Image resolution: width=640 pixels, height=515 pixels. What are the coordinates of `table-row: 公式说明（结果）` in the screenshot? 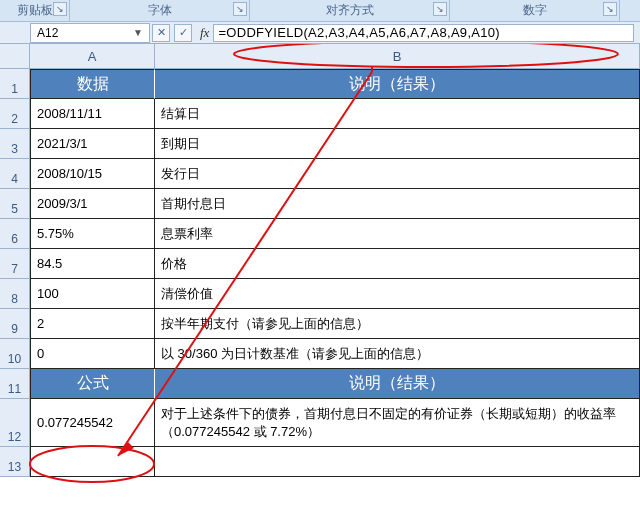 It's located at (335, 384).